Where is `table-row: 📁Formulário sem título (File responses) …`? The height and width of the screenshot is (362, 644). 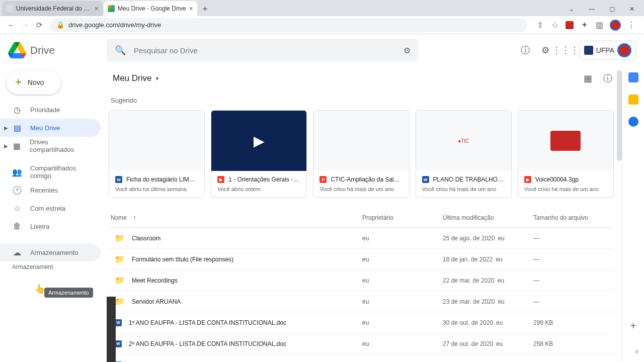 table-row: 📁Formulário sem título (File responses) … is located at coordinates (361, 259).